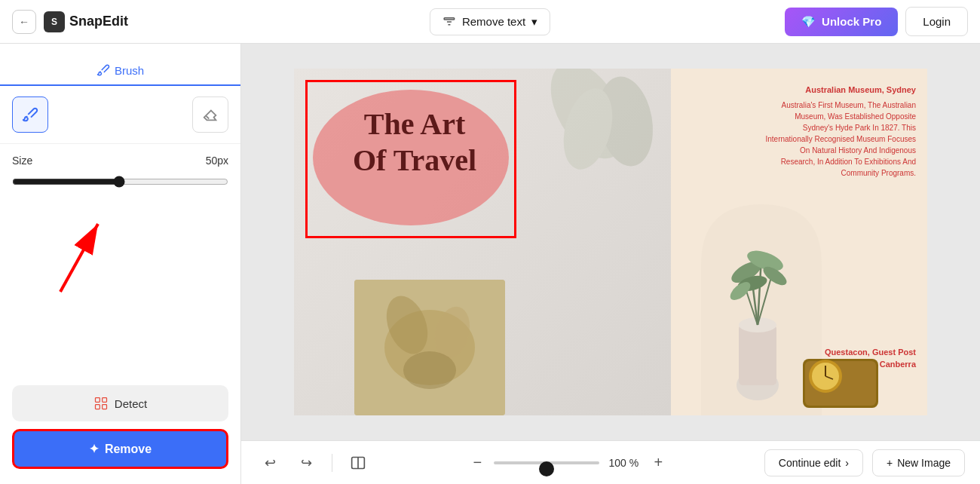 Image resolution: width=980 pixels, height=484 pixels. What do you see at coordinates (121, 430) in the screenshot?
I see `sidebar-bottom: Detect ✦ Remove` at bounding box center [121, 430].